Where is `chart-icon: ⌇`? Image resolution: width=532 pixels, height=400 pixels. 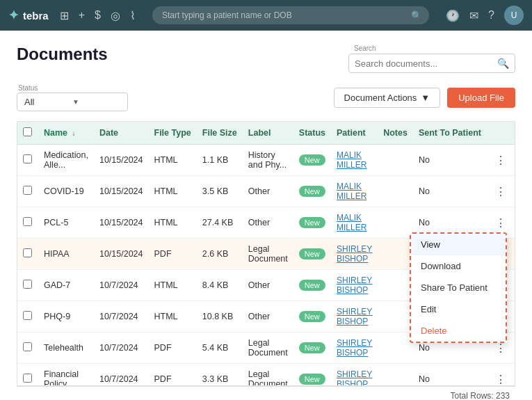
chart-icon: ⌇ is located at coordinates (133, 15).